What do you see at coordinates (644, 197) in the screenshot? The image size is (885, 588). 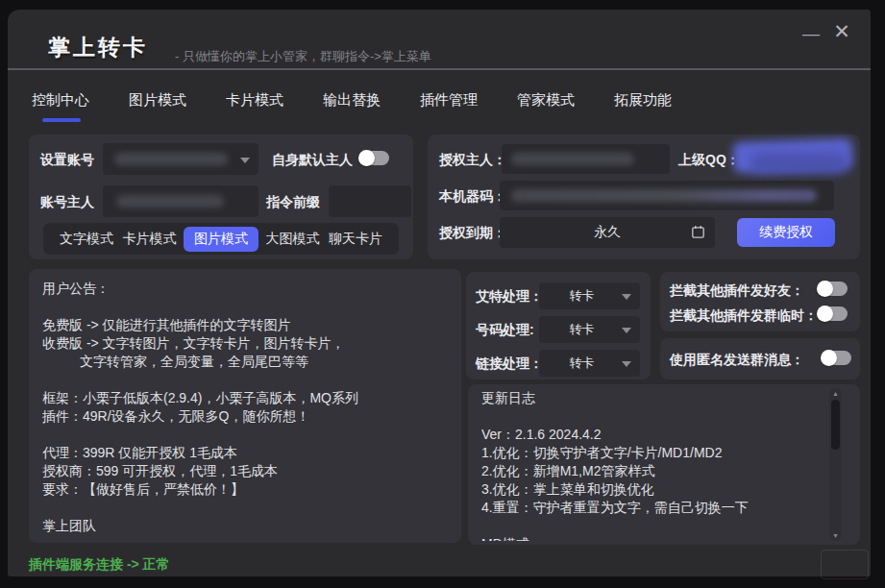 I see `license-panel: 授权主人： 上级QQ： 本机器码： 授权到期： 永久 续费授权` at bounding box center [644, 197].